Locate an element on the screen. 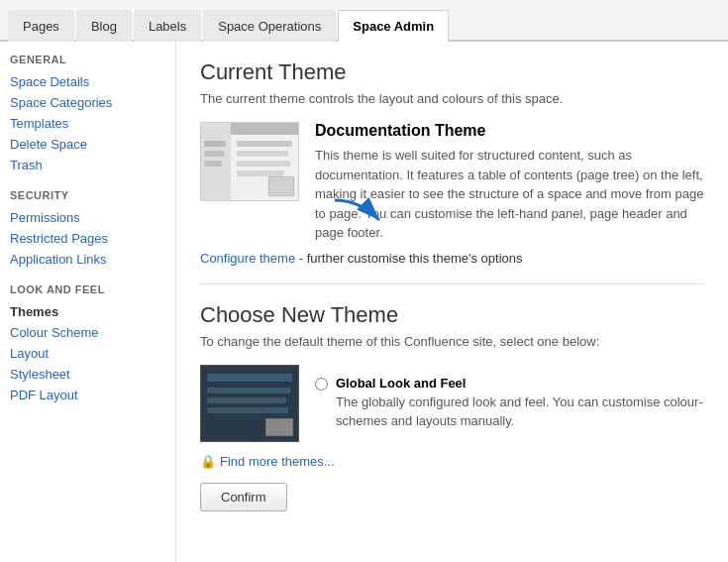 This screenshot has width=728, height=562. sidebar-item-trash: Trash is located at coordinates (87, 165).